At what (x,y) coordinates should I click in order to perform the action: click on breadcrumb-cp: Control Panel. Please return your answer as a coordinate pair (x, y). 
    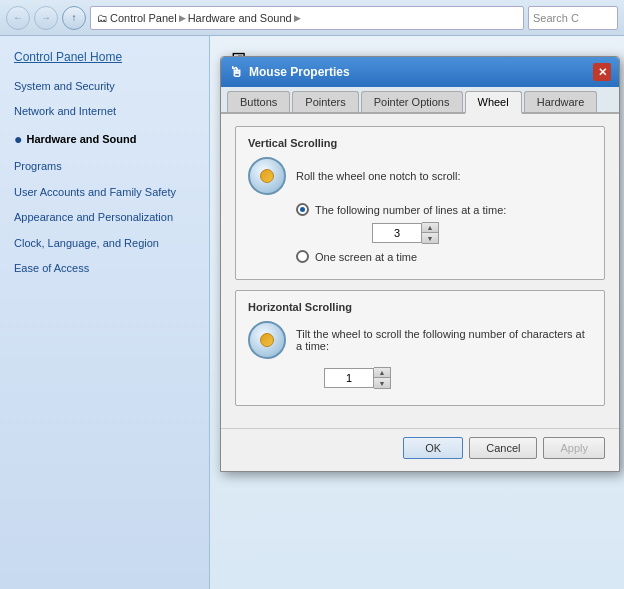
    Looking at the image, I should click on (144, 18).